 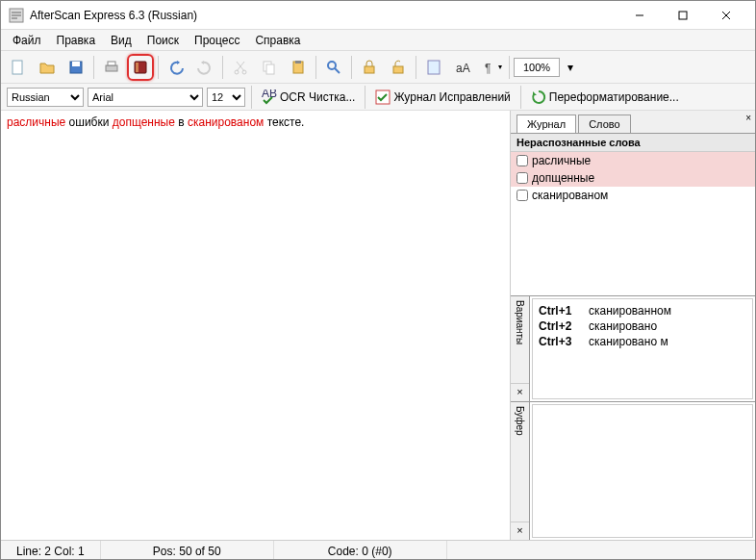 What do you see at coordinates (269, 67) in the screenshot?
I see `copy-button` at bounding box center [269, 67].